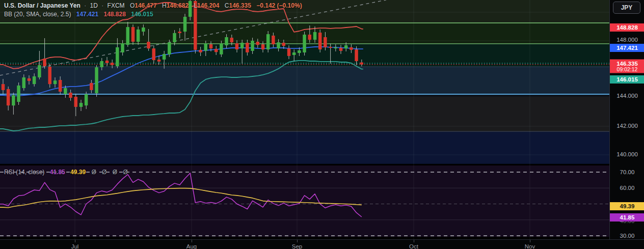 The height and width of the screenshot is (249, 644). Describe the element at coordinates (146, 6) in the screenshot. I see `open-value: 146.477` at that location.